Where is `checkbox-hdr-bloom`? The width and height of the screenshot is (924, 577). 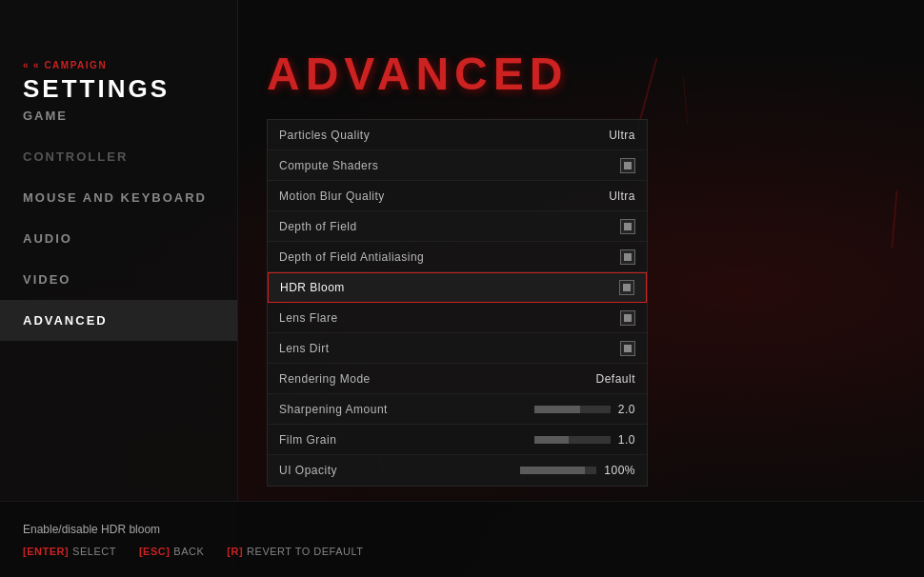
checkbox-hdr-bloom is located at coordinates (627, 288).